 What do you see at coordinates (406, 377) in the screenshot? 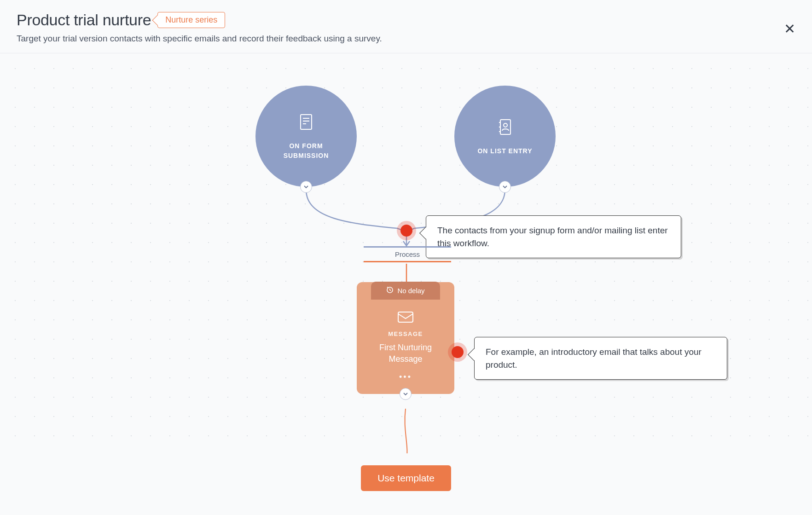
I see `more-icon: •••` at bounding box center [406, 377].